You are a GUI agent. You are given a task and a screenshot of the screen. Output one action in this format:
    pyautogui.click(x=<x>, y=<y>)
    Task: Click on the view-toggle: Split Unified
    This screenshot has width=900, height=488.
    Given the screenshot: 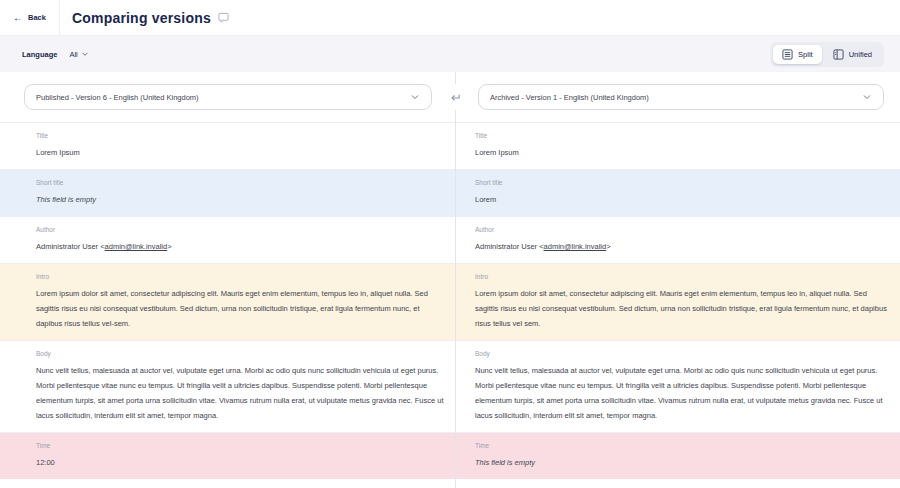 What is the action you would take?
    pyautogui.click(x=827, y=54)
    